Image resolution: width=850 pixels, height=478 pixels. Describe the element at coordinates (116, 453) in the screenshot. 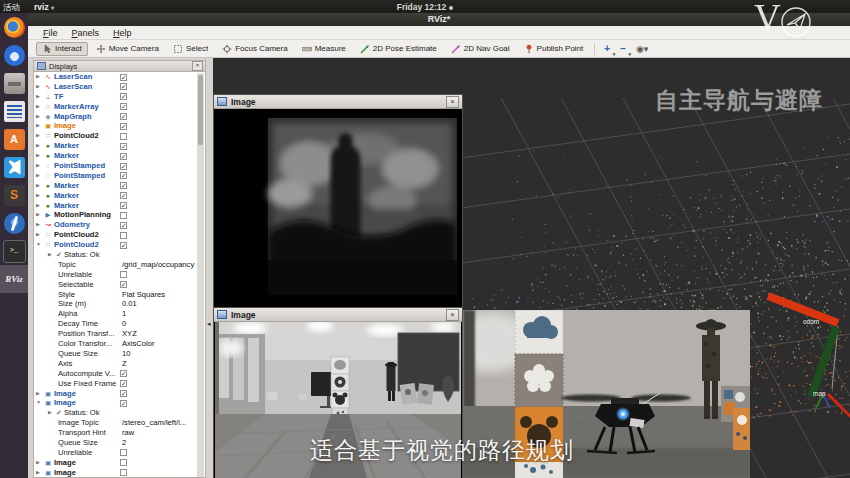

I see `property-row-unreliable: Unreliable` at that location.